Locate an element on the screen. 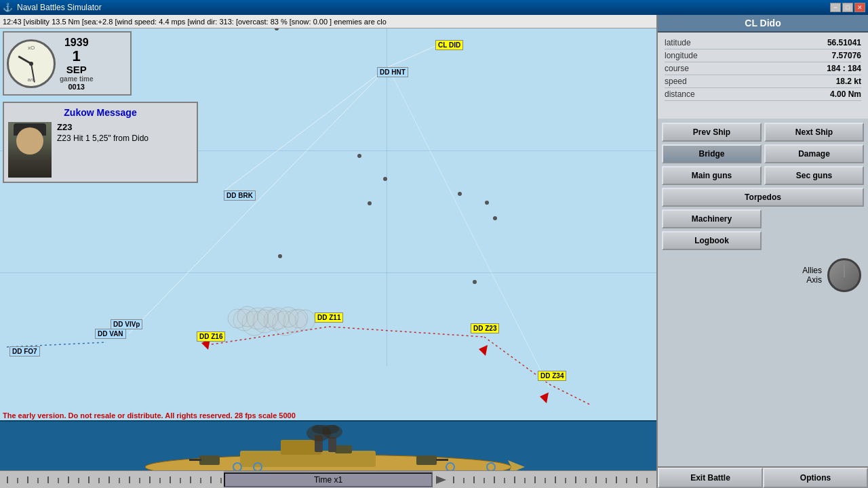  next-ship-button: Next Ship is located at coordinates (814, 132).